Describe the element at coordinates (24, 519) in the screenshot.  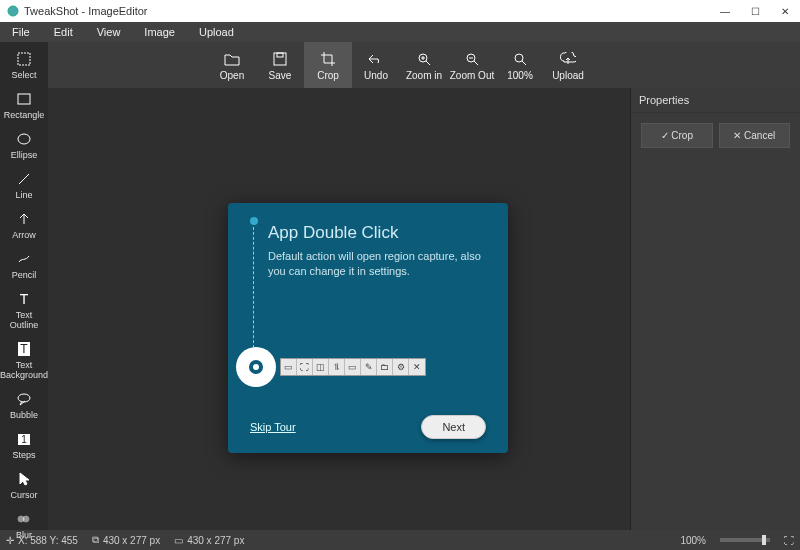
I see `blur-icon` at that location.